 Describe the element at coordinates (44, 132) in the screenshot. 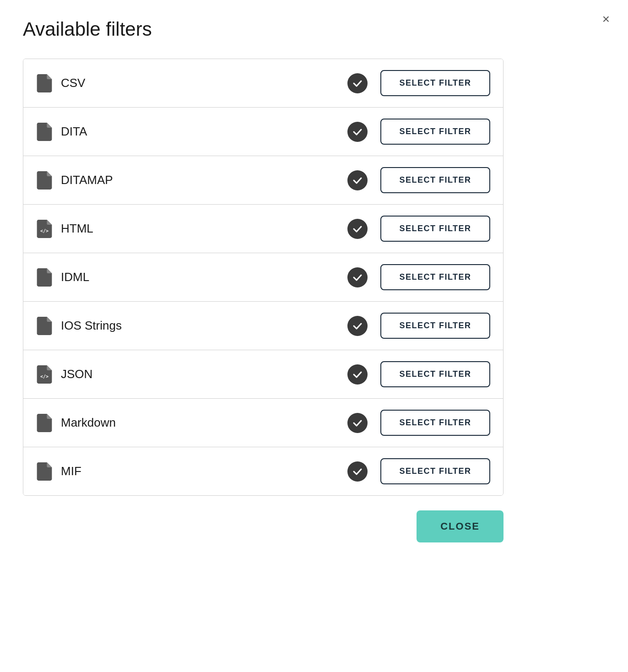

I see `dita-file-icon` at that location.